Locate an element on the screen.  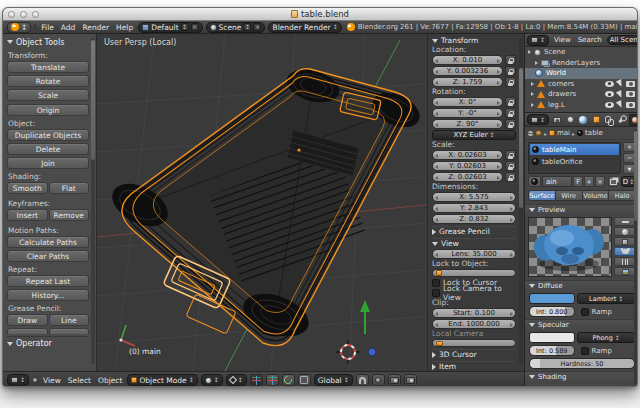
tab-object is located at coordinates (596, 120).